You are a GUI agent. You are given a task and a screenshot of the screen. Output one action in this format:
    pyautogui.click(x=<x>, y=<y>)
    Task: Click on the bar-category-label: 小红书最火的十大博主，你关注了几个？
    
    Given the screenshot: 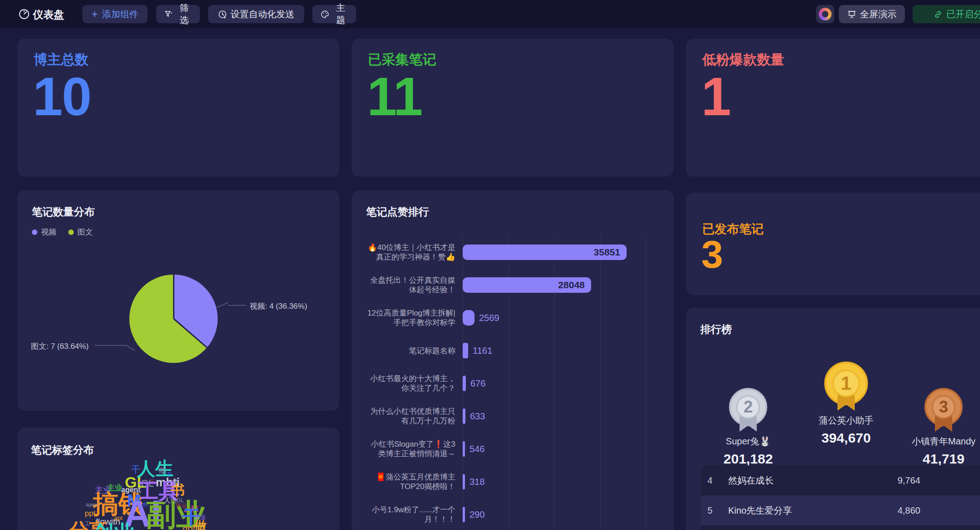 What is the action you would take?
    pyautogui.click(x=411, y=383)
    